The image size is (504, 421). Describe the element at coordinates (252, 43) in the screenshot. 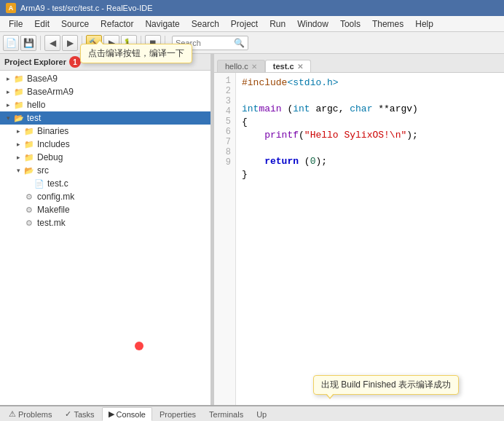

I see `toolbar: 📄 💾 ◀ ▶ 🔨 ▶ 🐛 ⏹ 🔍` at that location.